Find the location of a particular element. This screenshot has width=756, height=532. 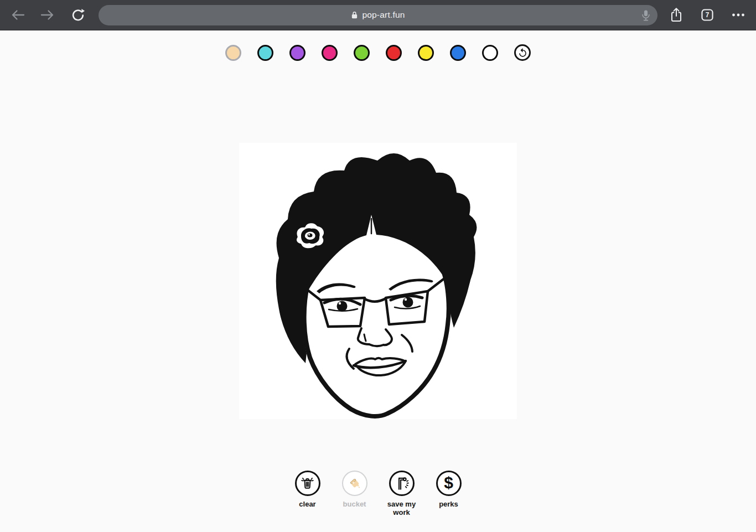

share-icon is located at coordinates (676, 15).